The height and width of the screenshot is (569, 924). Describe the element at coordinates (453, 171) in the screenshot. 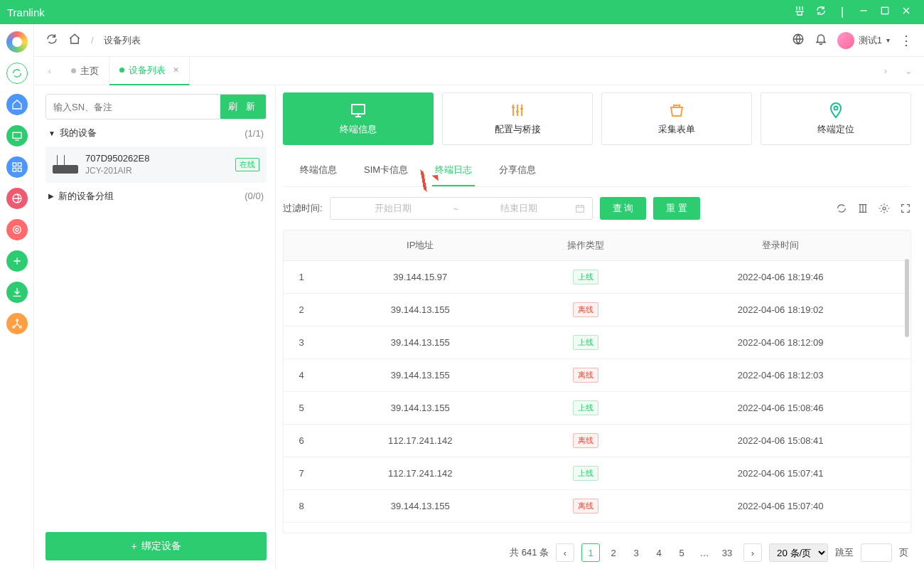

I see `subtab-logs: 终端日志` at that location.